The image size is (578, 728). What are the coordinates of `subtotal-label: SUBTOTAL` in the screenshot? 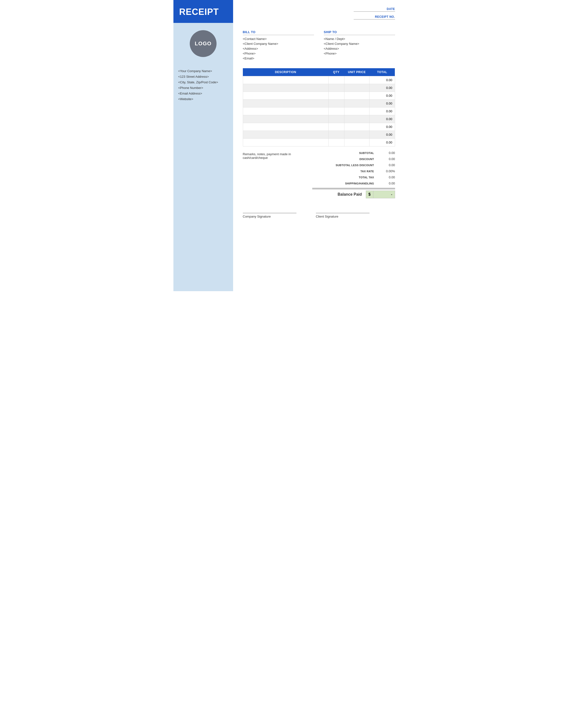 It's located at (345, 153).